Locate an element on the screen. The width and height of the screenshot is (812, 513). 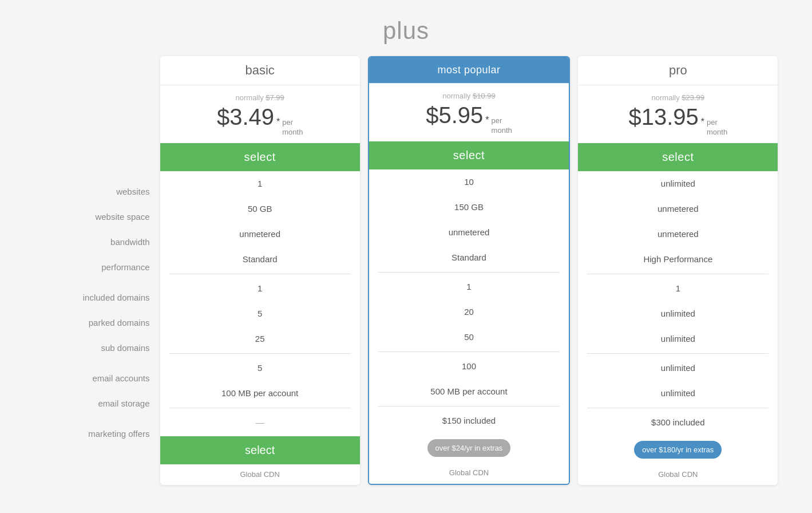
plan-pro-extras-badge: over $180/yr in extras is located at coordinates (678, 450).